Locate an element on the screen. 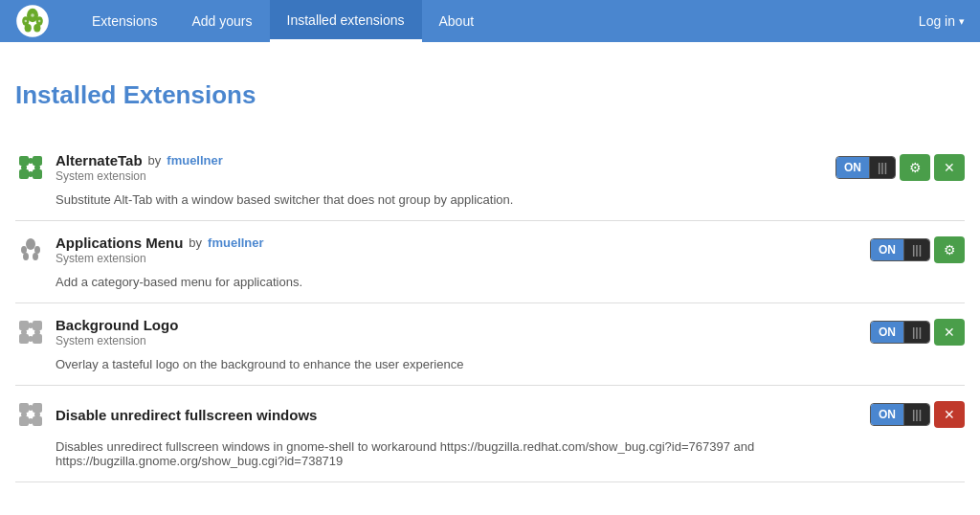 This screenshot has height=515, width=980. ext-name: Applications Menu is located at coordinates (119, 243).